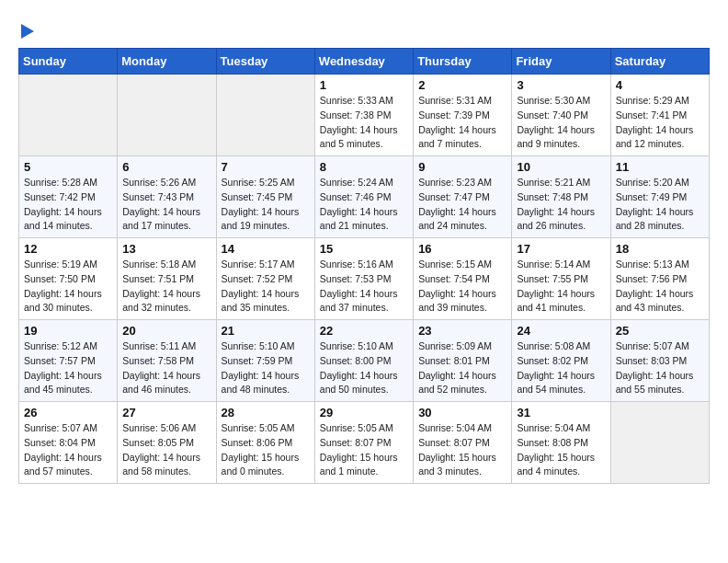 The image size is (728, 563). What do you see at coordinates (660, 280) in the screenshot?
I see `calendar-cell: 18Sunrise: 5:13 AMSunset: 7:56 PMDayligh…` at bounding box center [660, 280].